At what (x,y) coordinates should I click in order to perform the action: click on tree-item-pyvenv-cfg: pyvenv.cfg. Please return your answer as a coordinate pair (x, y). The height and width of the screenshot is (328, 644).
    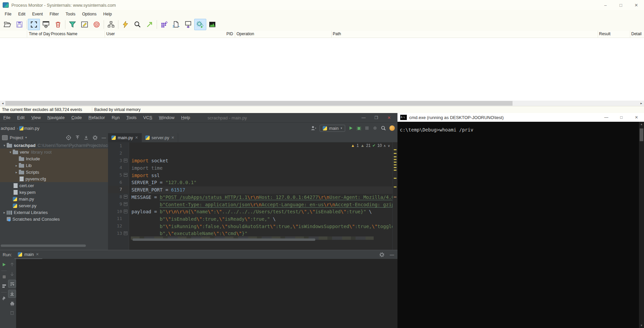
    Looking at the image, I should click on (54, 179).